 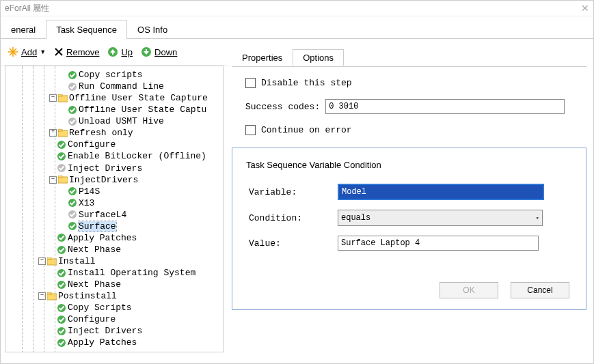 I want to click on success-codes-label: Success codes:, so click(x=283, y=107).